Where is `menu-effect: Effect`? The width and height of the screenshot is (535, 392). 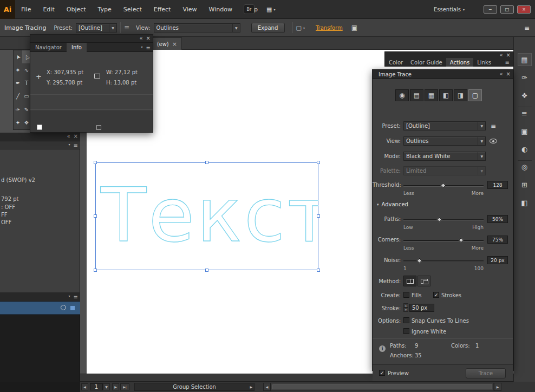 menu-effect: Effect is located at coordinates (162, 10).